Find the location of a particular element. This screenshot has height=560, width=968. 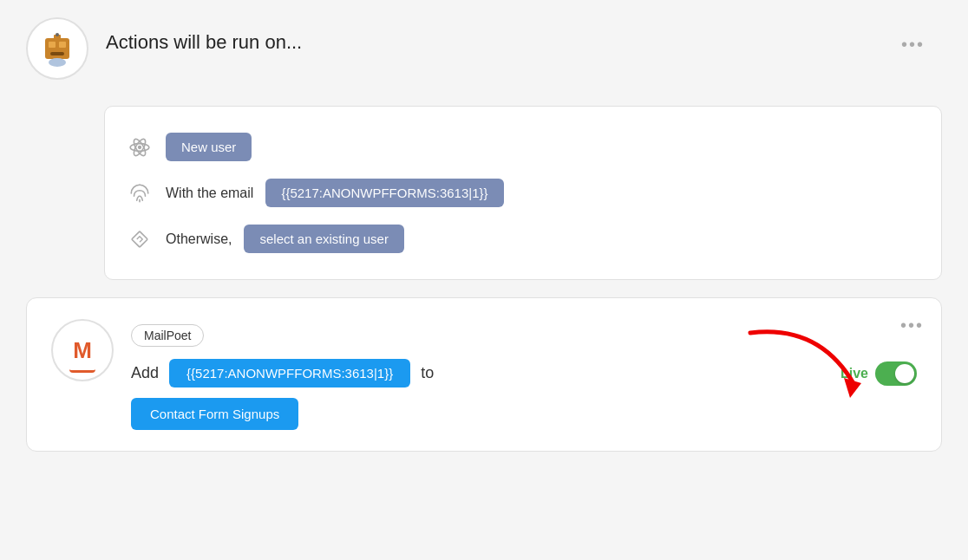

email-prefix-label: With the email is located at coordinates (210, 193).